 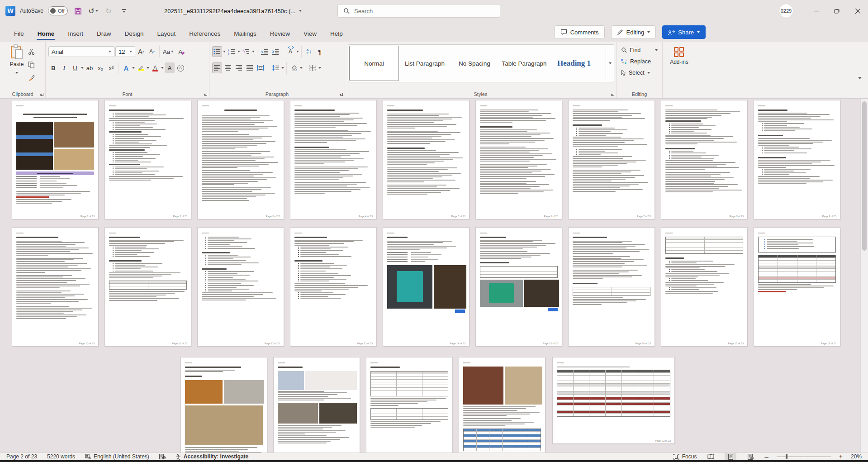 What do you see at coordinates (134, 33) in the screenshot?
I see `tab-design: Design` at bounding box center [134, 33].